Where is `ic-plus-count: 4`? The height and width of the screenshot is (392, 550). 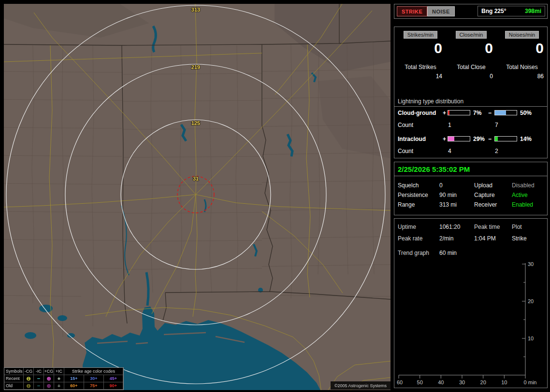
ic-plus-count: 4 is located at coordinates (449, 151).